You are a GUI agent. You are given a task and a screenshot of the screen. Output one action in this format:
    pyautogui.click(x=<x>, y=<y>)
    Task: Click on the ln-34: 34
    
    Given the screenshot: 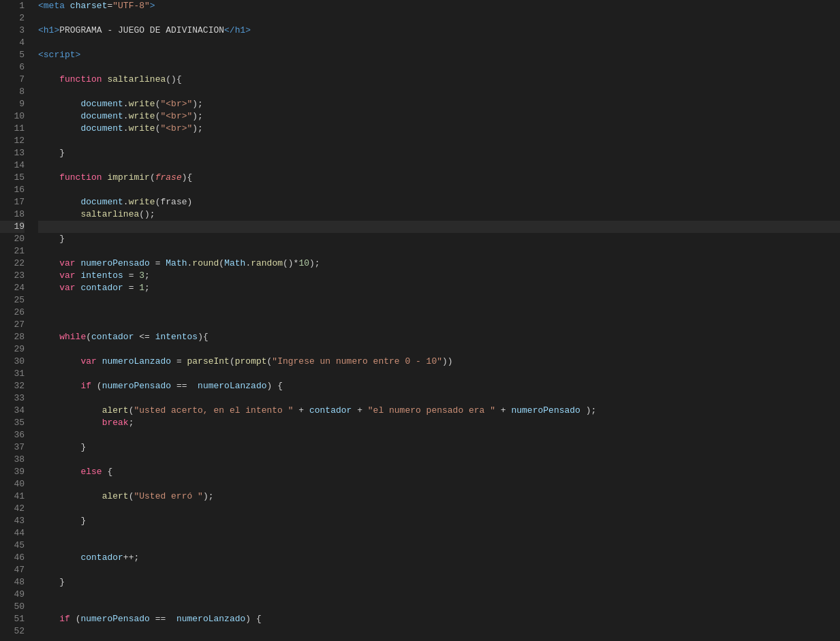 What is the action you would take?
    pyautogui.click(x=12, y=411)
    